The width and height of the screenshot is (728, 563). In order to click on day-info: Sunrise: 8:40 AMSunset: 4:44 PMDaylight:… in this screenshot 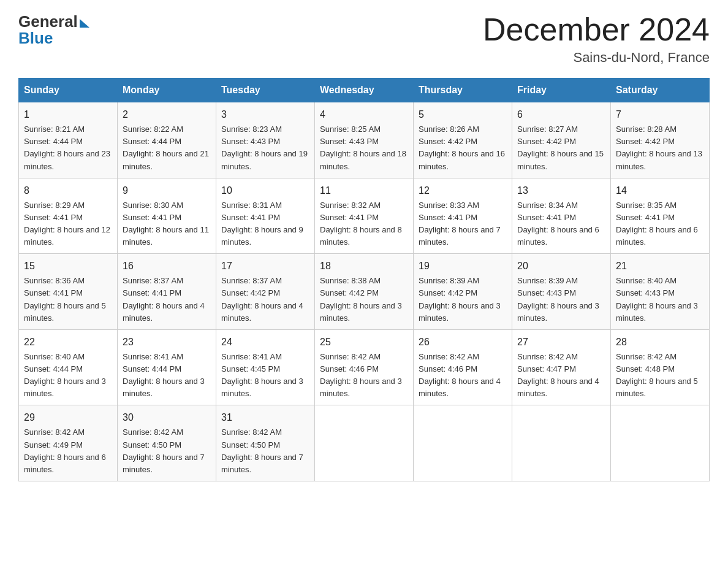, I will do `click(65, 375)`.